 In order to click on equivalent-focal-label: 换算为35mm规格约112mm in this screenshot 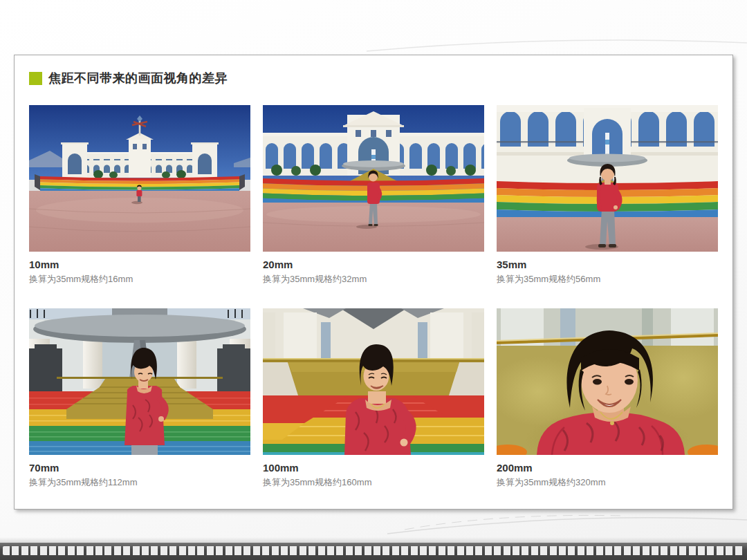, I will do `click(140, 483)`.